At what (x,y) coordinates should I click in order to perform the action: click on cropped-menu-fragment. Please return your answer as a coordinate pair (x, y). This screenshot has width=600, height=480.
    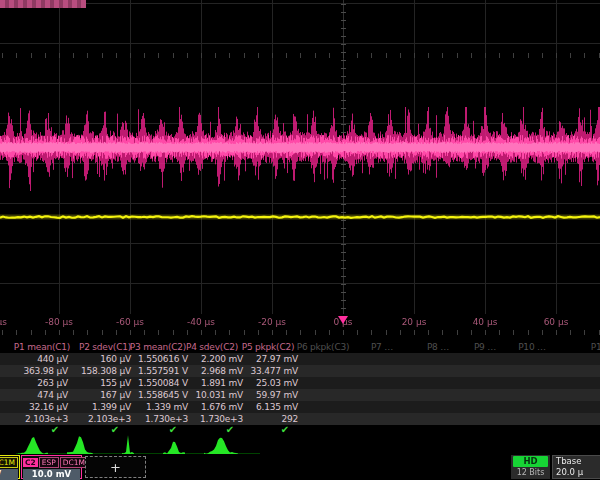
    Looking at the image, I should click on (43, 4).